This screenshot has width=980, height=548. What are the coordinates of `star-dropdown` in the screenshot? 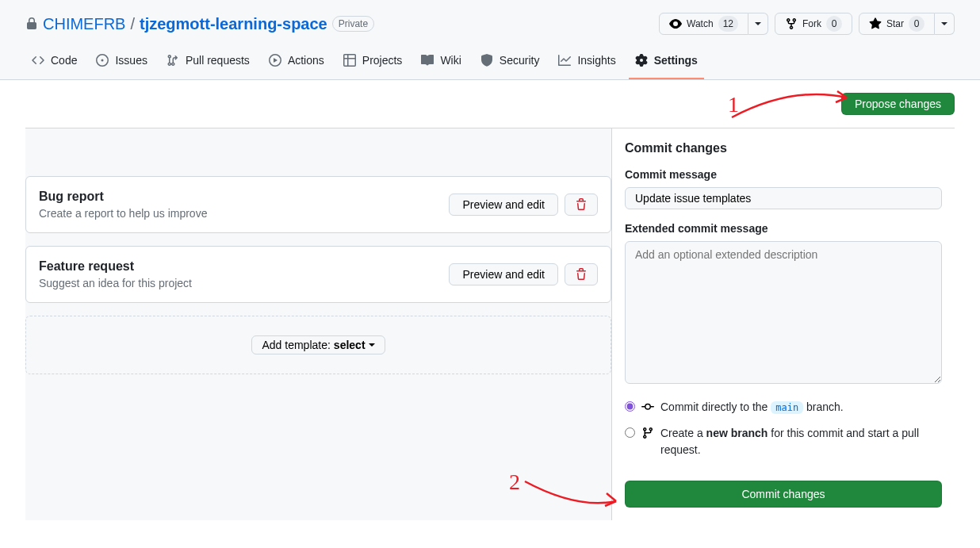 It's located at (945, 24).